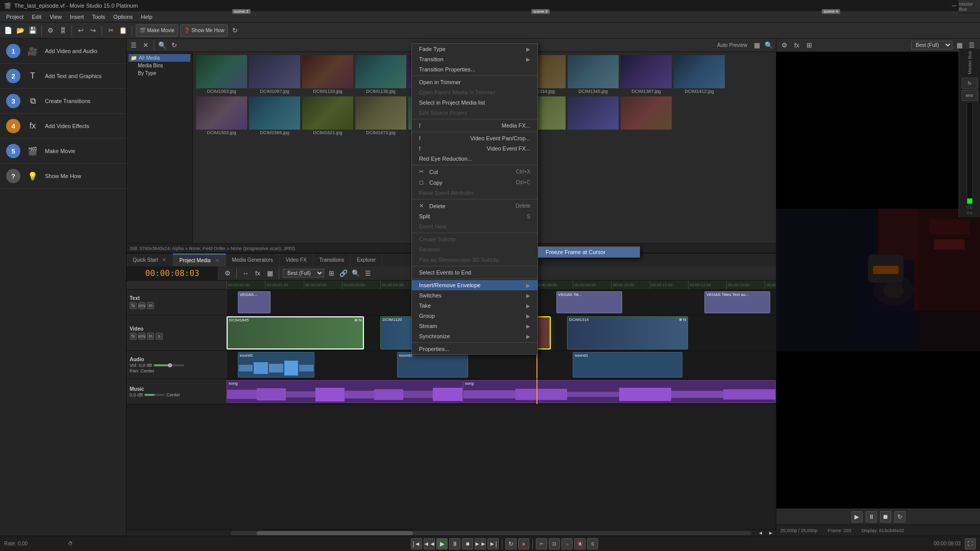 This screenshot has height=551, width=980. What do you see at coordinates (332, 260) in the screenshot?
I see `tab-transitions: Transitions` at bounding box center [332, 260].